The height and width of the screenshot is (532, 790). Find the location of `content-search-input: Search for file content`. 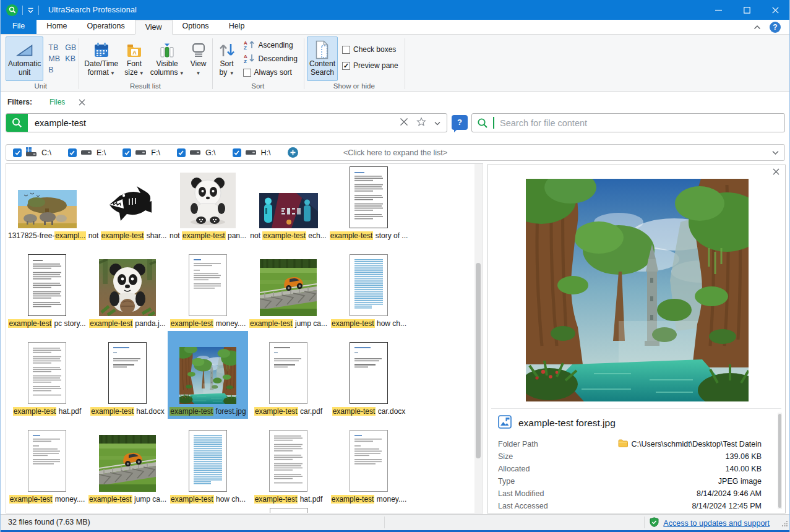

content-search-input: Search for file content is located at coordinates (629, 122).